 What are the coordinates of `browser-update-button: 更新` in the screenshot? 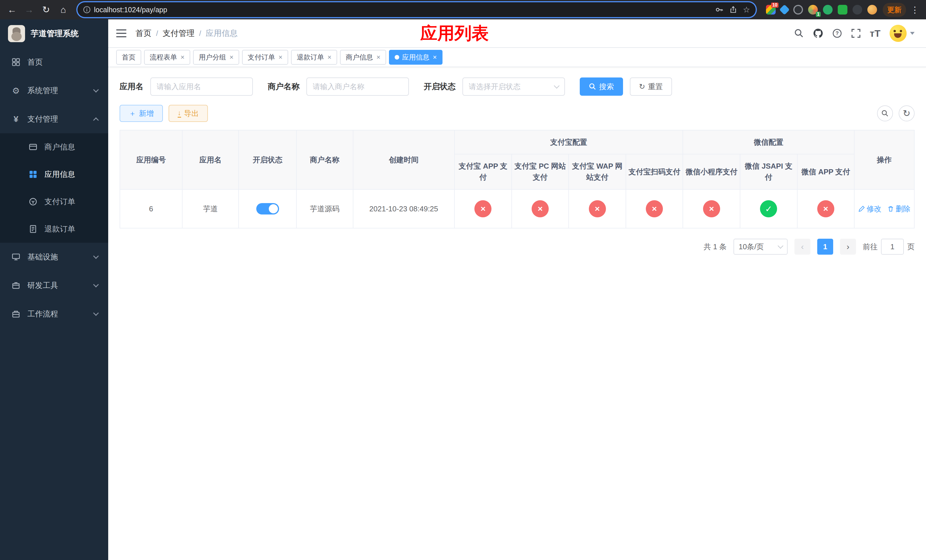 It's located at (894, 10).